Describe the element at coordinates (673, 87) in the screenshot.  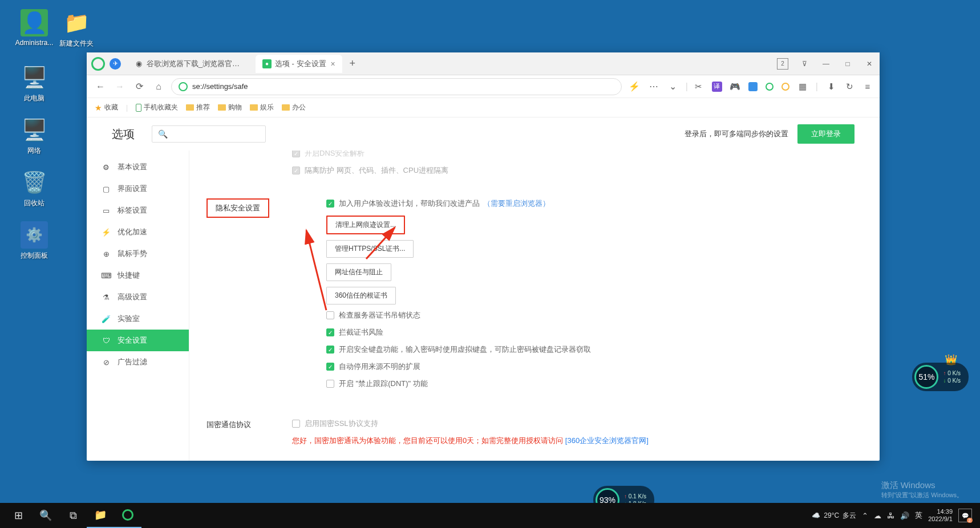
I see `chevron-down-icon: ⌄` at that location.